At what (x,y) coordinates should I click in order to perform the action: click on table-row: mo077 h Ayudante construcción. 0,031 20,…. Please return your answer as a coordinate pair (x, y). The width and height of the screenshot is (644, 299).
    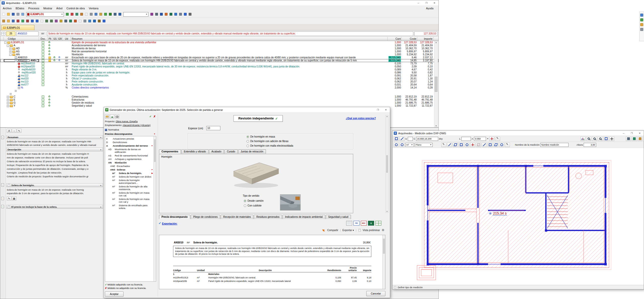
    Looking at the image, I should click on (219, 85).